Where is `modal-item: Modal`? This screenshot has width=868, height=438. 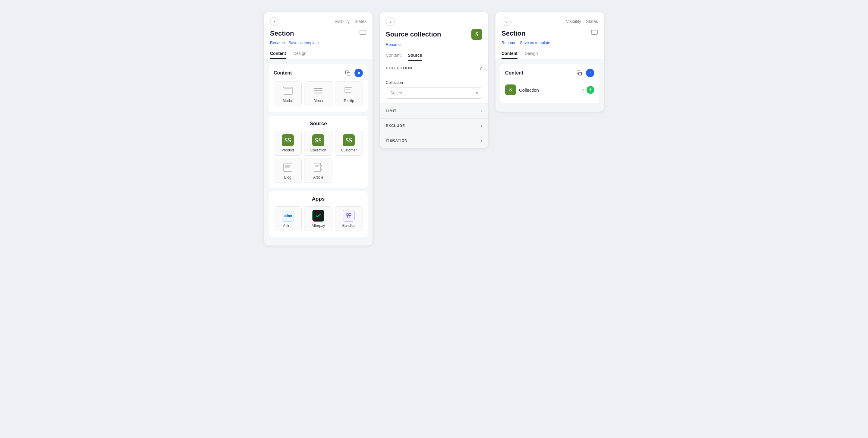 modal-item: Modal is located at coordinates (288, 94).